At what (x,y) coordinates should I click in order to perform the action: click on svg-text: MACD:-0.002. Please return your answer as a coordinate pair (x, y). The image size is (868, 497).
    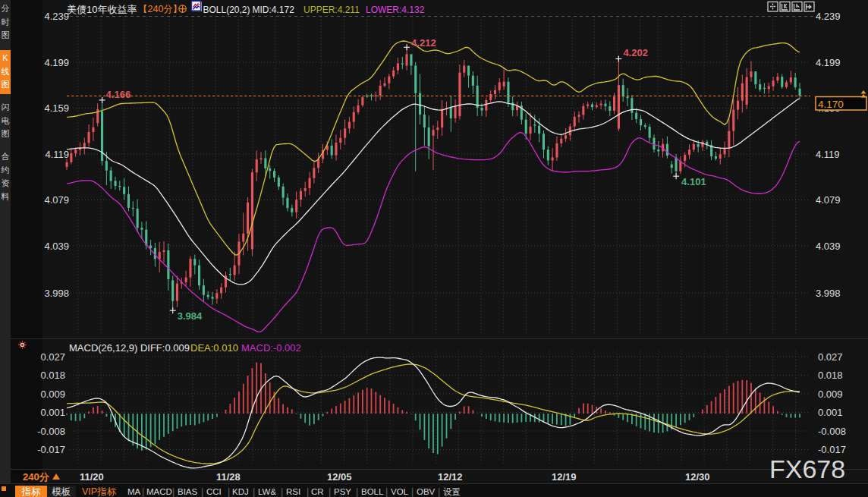
    Looking at the image, I should click on (272, 348).